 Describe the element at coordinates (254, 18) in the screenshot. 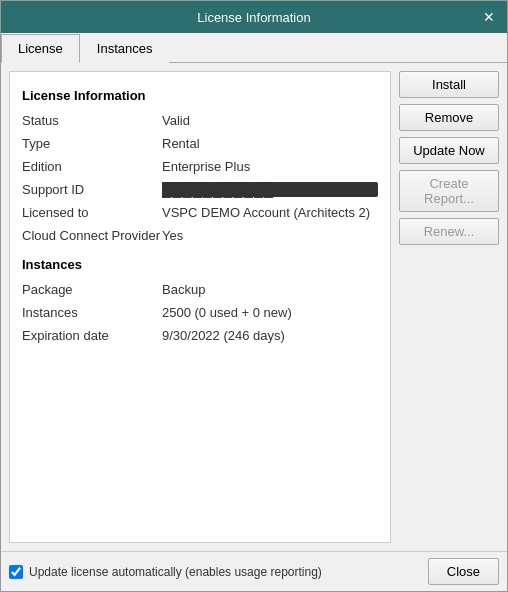

I see `dialog-title: License Information` at that location.